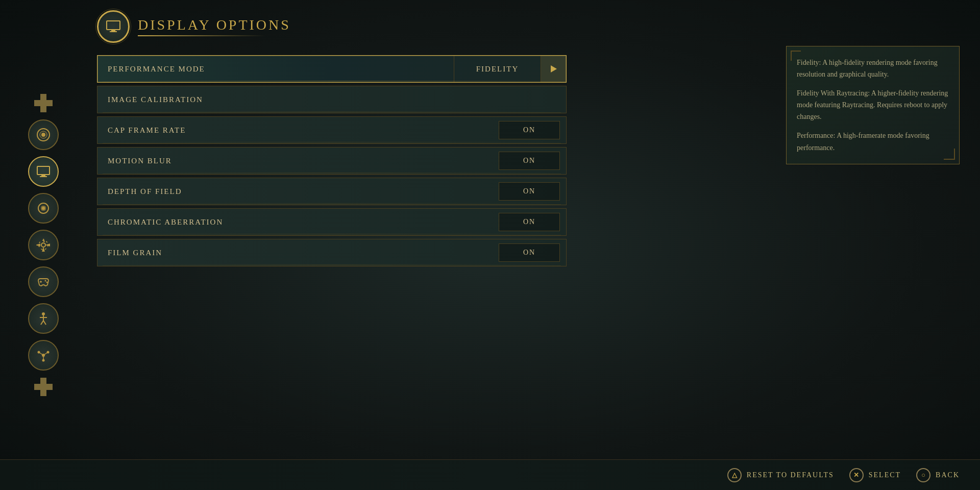 This screenshot has height=490, width=980. Describe the element at coordinates (529, 191) in the screenshot. I see `option-toggle-depth-of-field: ON` at that location.